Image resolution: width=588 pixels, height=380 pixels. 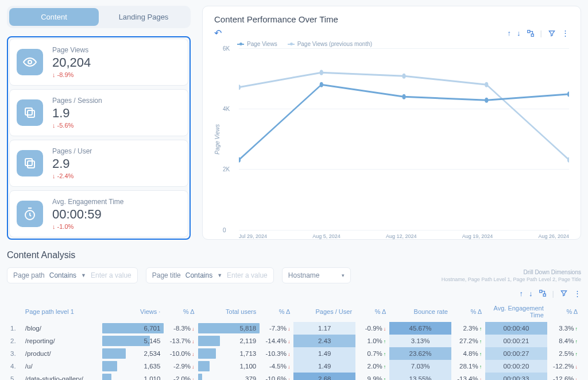 What do you see at coordinates (229, 354) in the screenshot?
I see `cell-users: 1,713` at bounding box center [229, 354].